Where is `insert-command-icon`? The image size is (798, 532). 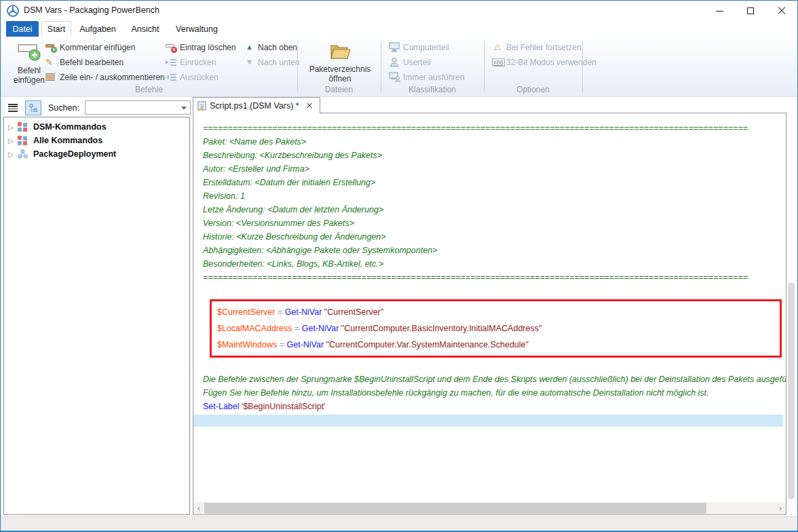 insert-command-icon is located at coordinates (29, 52).